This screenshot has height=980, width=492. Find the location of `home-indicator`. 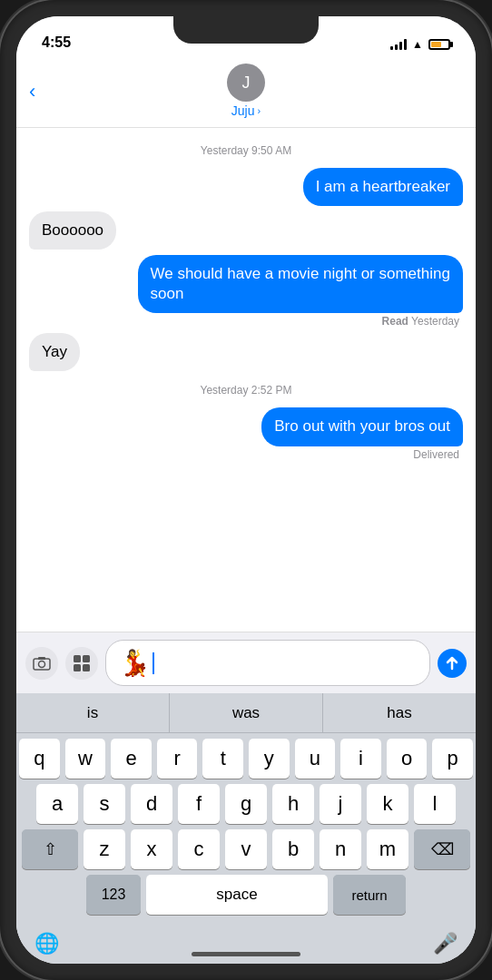

home-indicator is located at coordinates (246, 955).